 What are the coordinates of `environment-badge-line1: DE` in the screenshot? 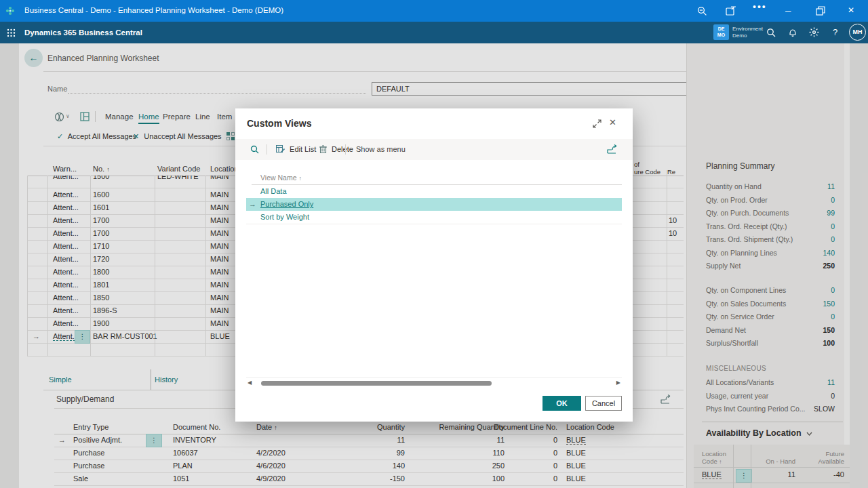 It's located at (722, 29).